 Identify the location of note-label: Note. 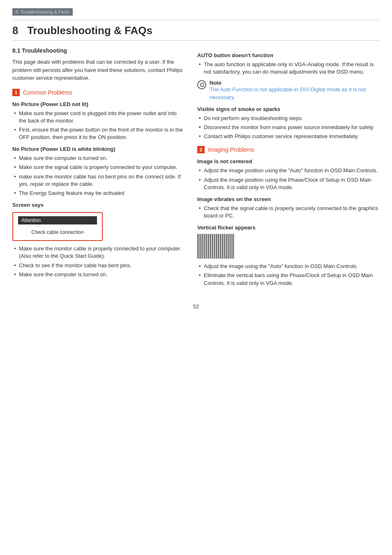
(295, 83).